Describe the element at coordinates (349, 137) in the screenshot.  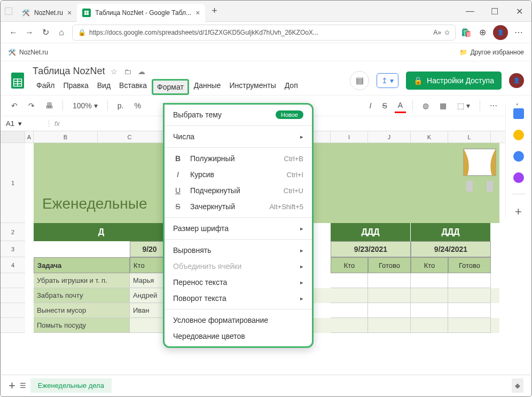
I see `col-I: I` at that location.